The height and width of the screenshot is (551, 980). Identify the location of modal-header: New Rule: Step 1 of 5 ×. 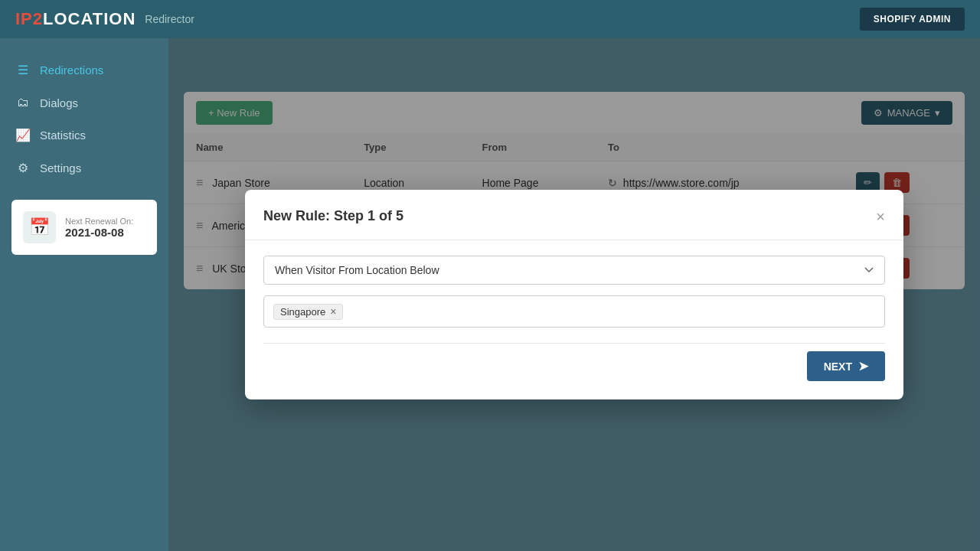
(574, 216).